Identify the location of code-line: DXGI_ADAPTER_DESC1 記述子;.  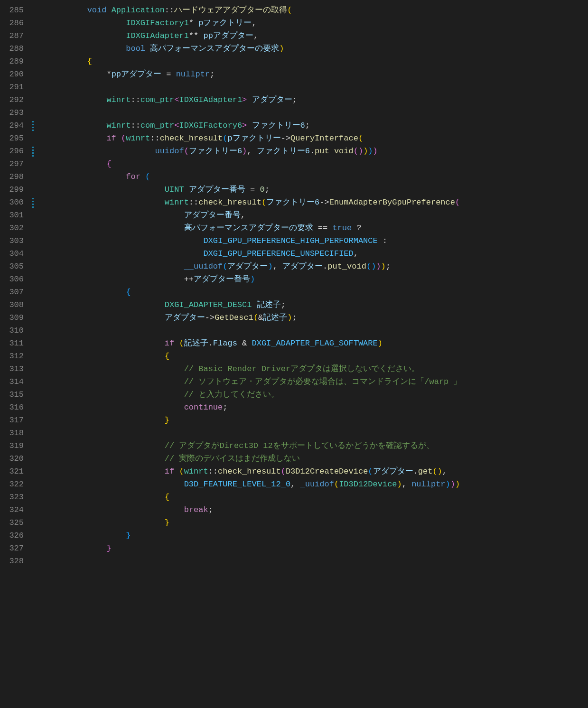
(255, 305).